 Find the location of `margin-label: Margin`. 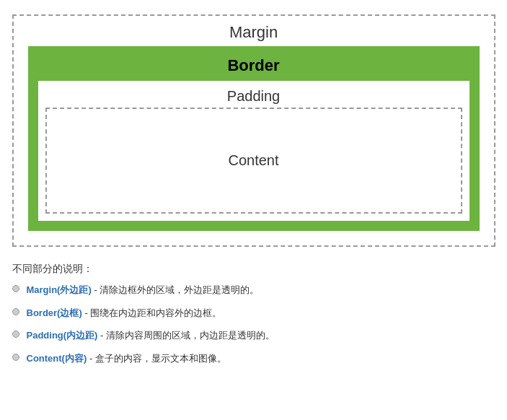

margin-label: Margin is located at coordinates (254, 32).